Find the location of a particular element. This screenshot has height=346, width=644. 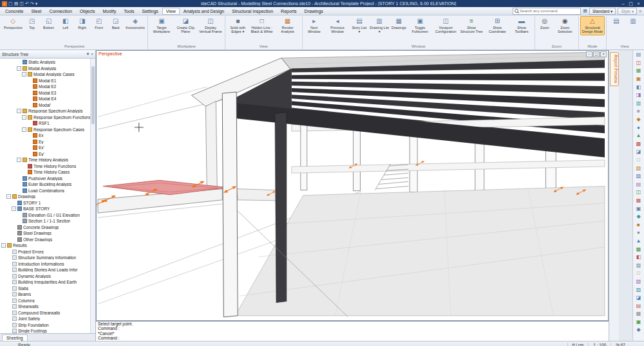

tree-item: Building Stories And Loads Infor is located at coordinates (48, 270).